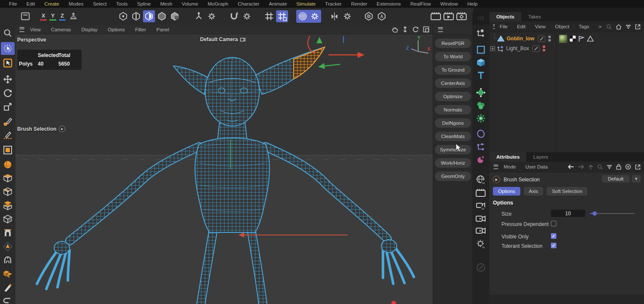 This screenshot has height=304, width=644. I want to click on cube-primitive-icon, so click(481, 63).